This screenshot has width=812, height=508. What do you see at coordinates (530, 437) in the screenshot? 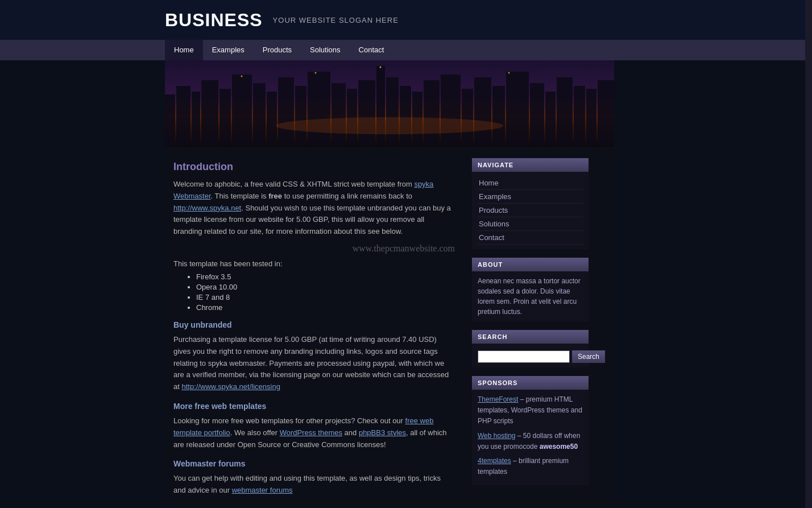
I see `sponsors-content: ThemeForest – premium HTML templates, Wo…` at bounding box center [530, 437].